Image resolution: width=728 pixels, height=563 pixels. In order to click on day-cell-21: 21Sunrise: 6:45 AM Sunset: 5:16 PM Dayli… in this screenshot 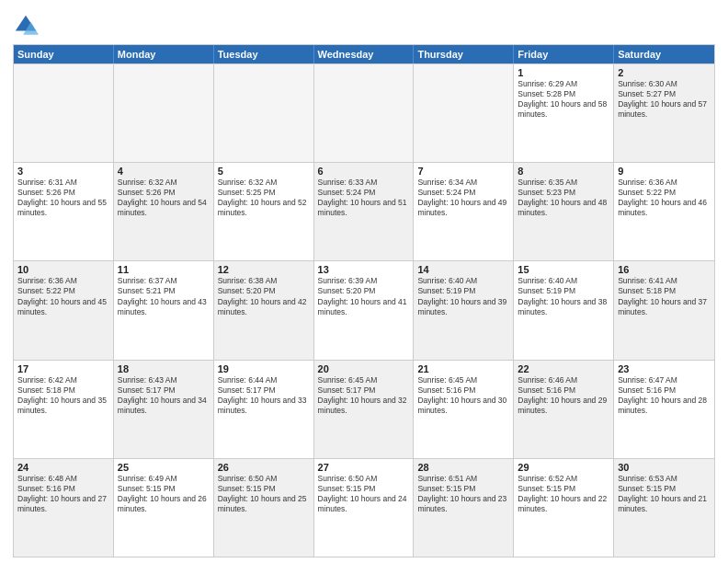, I will do `click(463, 409)`.